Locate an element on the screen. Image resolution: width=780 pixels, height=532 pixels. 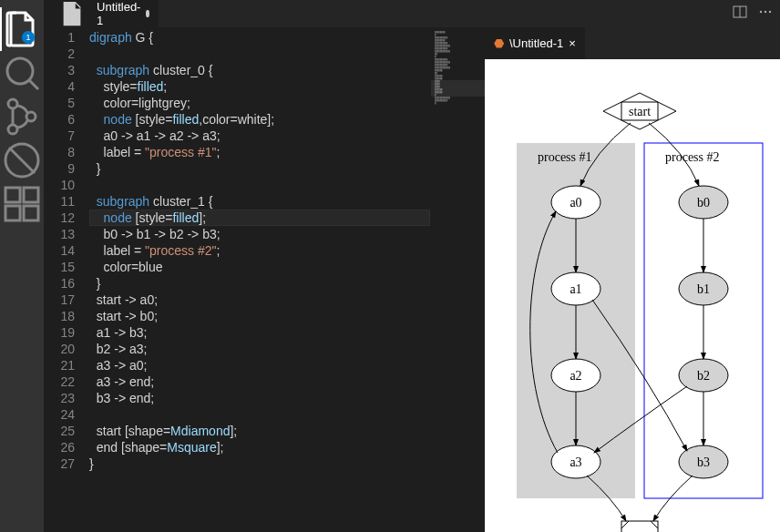
dirty-indicator is located at coordinates (148, 14).